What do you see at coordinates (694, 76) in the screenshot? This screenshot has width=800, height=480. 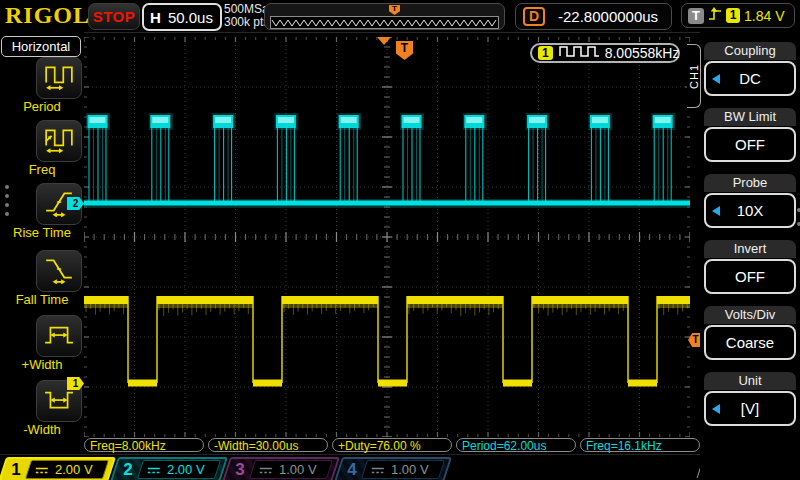 I see `menu-channel-tab: CH1` at bounding box center [694, 76].